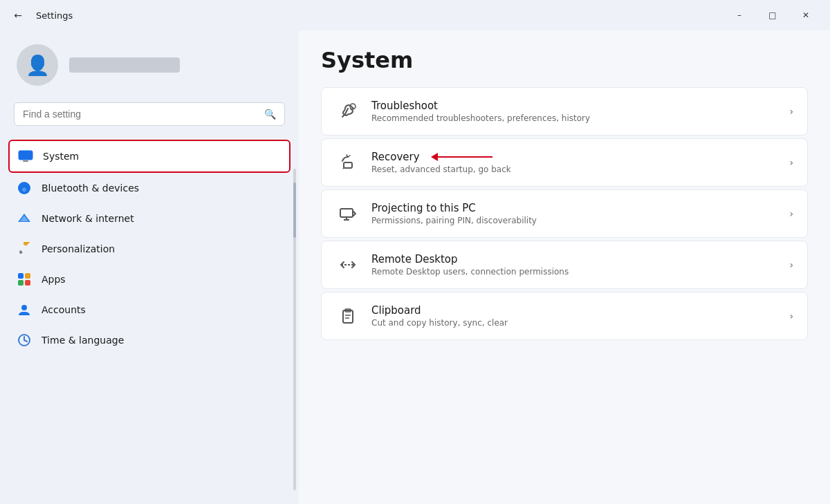 This screenshot has width=830, height=504. What do you see at coordinates (37, 65) in the screenshot?
I see `avatar: 👤` at bounding box center [37, 65].